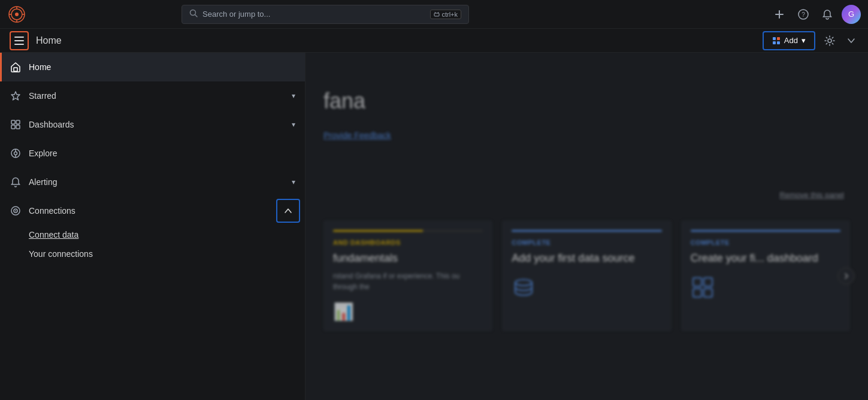 This screenshot has height=400, width=868. What do you see at coordinates (586, 259) in the screenshot?
I see `card-title: Add your first data source` at bounding box center [586, 259].